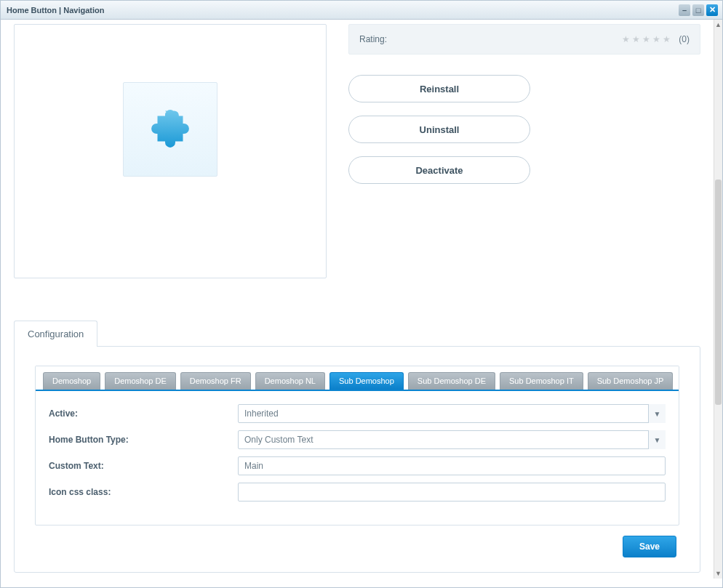 The width and height of the screenshot is (723, 588). What do you see at coordinates (631, 381) in the screenshot?
I see `shop-tab-sub-demoshop-jp: Sub Demoshop JP` at bounding box center [631, 381].